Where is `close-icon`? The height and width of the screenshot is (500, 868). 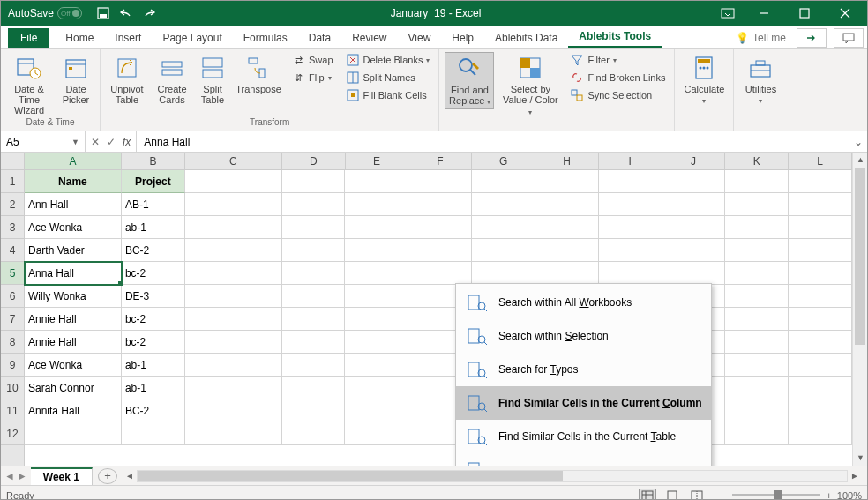 close-icon is located at coordinates (845, 13).